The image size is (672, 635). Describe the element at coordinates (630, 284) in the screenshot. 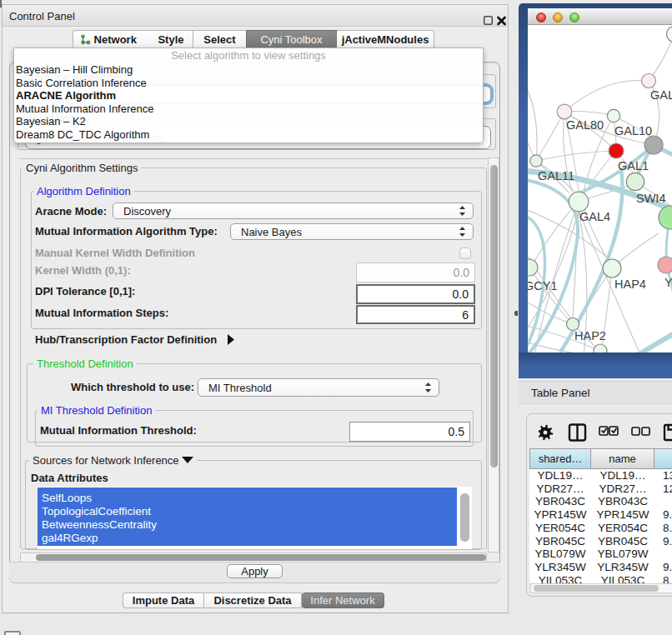

I see `svg-text: HAP4` at that location.